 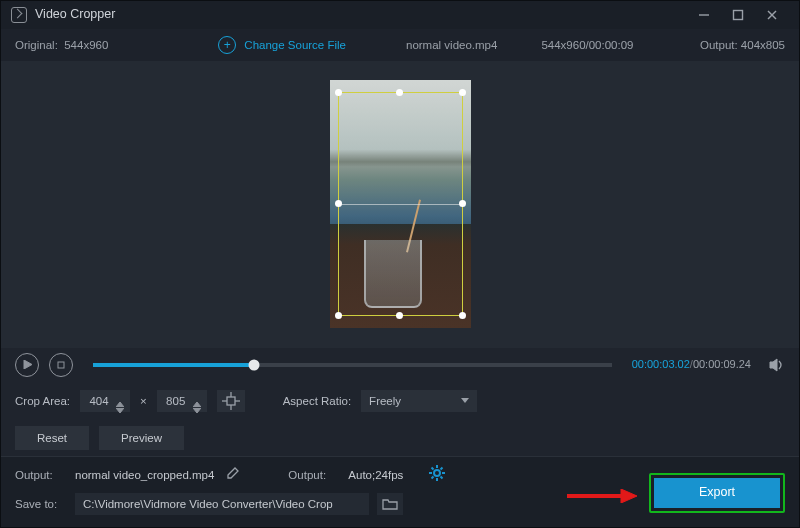 What do you see at coordinates (437, 475) in the screenshot?
I see `format-settings-button` at bounding box center [437, 475].